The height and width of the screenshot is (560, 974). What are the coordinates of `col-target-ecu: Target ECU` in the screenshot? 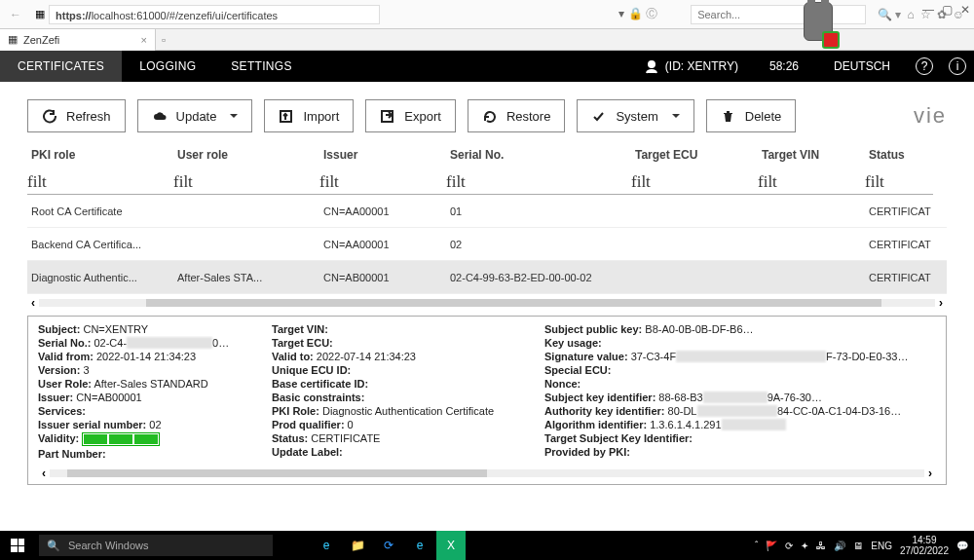 It's located at (694, 155).